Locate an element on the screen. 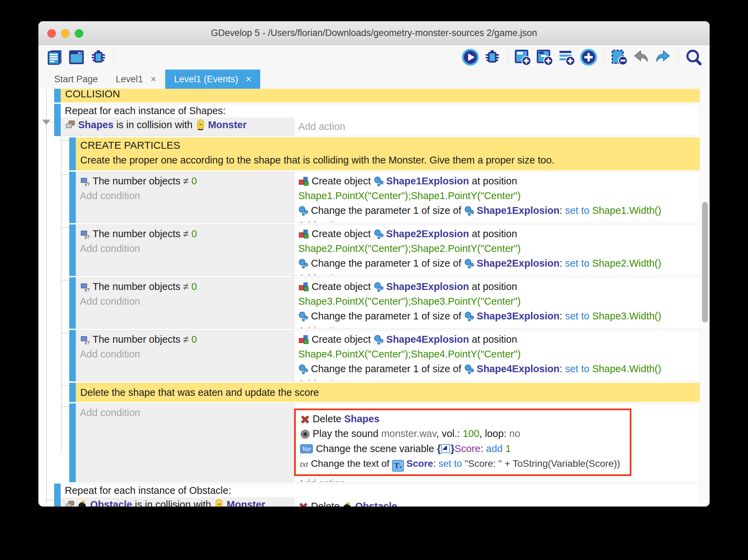  comment-create-particles: CREATE PARTICLES Create the proper one a… is located at coordinates (385, 154).